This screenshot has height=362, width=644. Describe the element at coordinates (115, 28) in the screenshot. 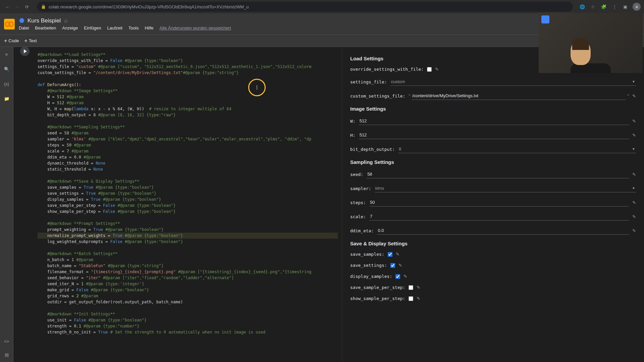

I see `menu-laufzeit: Laufzeit` at that location.